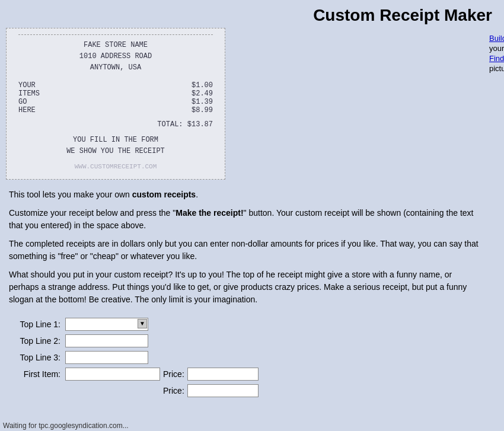 Image resolution: width=504 pixels, height=431 pixels. Describe the element at coordinates (116, 140) in the screenshot. I see `receipt-footer-line1: YOU FILL IN THE FORM` at that location.